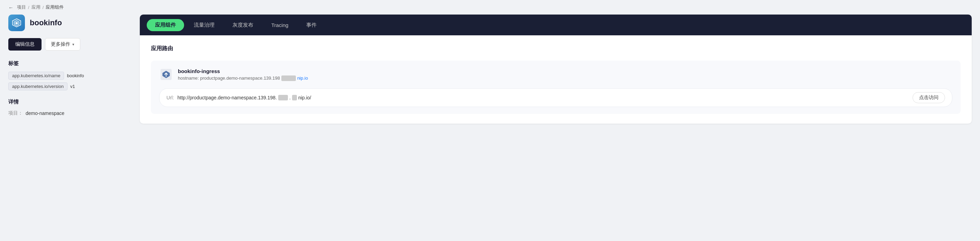 The height and width of the screenshot is (241, 980). What do you see at coordinates (166, 75) in the screenshot?
I see `ingress-icon` at bounding box center [166, 75].